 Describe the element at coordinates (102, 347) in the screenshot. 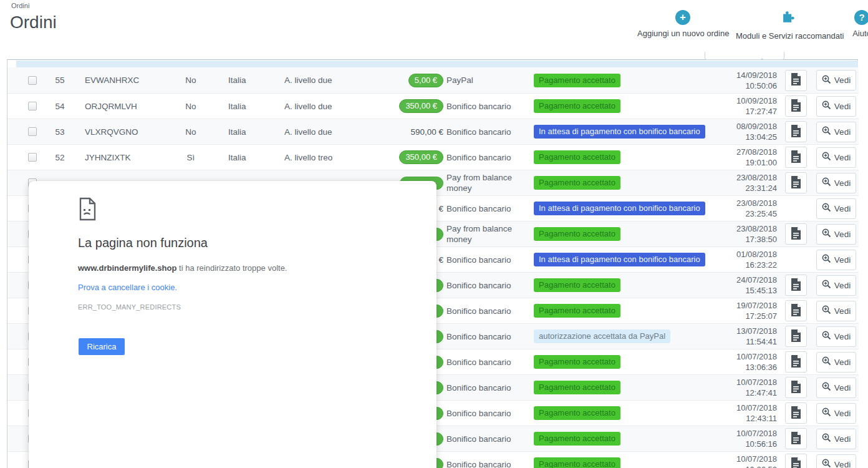

I see `reload-button: Ricarica` at that location.